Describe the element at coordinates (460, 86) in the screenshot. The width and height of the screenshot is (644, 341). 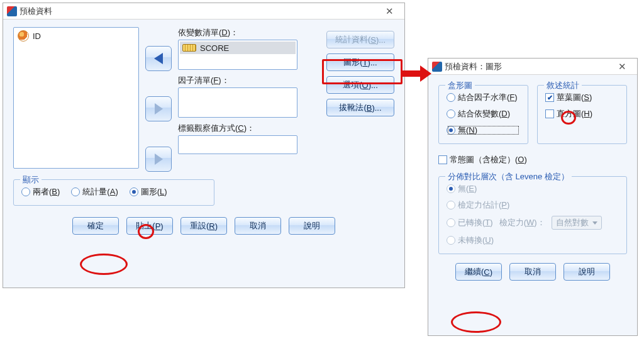
I see `boxplot-legend: 盒形圖` at that location.